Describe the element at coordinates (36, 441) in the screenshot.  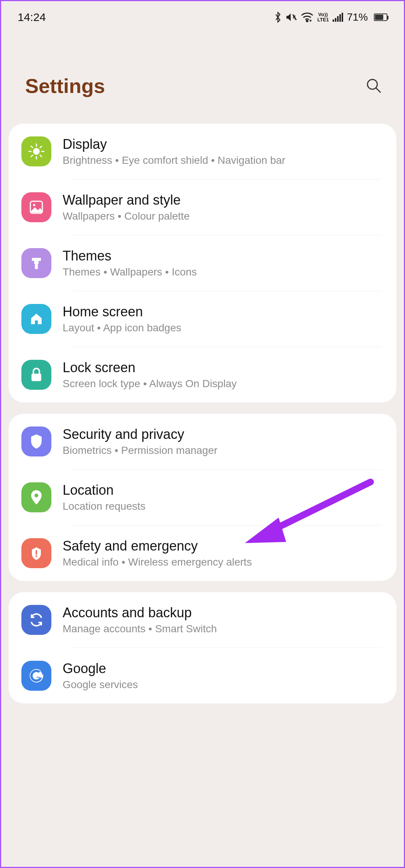
I see `shield-icon` at that location.